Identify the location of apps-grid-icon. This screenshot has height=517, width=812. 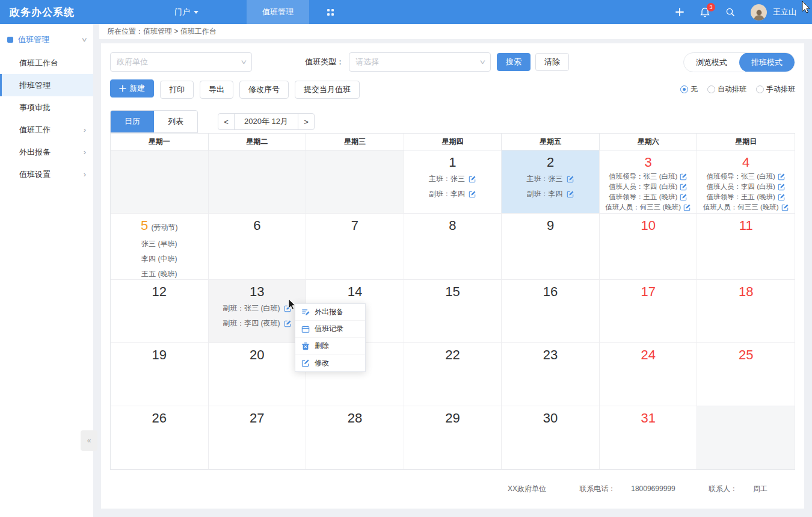
(331, 12).